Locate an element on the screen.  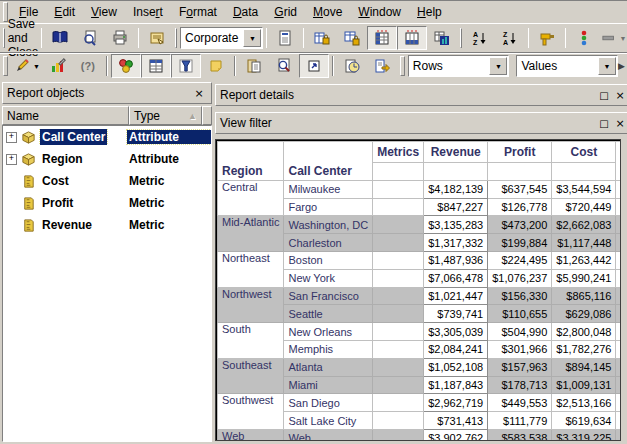
banding-button: ▼ is located at coordinates (613, 38).